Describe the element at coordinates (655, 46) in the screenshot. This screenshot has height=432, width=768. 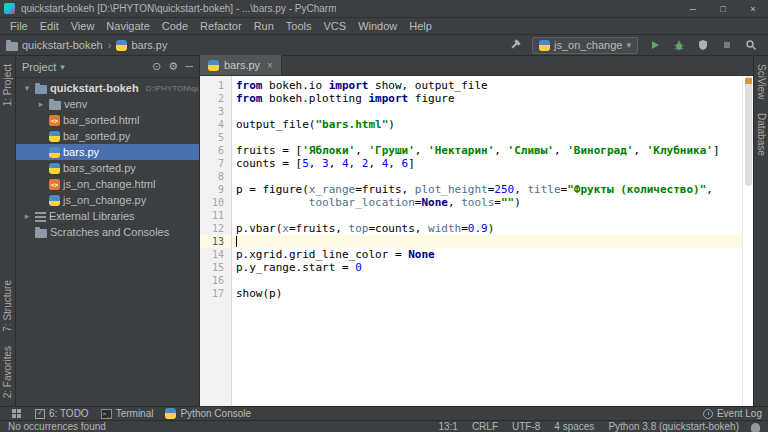
I see `run-button` at that location.